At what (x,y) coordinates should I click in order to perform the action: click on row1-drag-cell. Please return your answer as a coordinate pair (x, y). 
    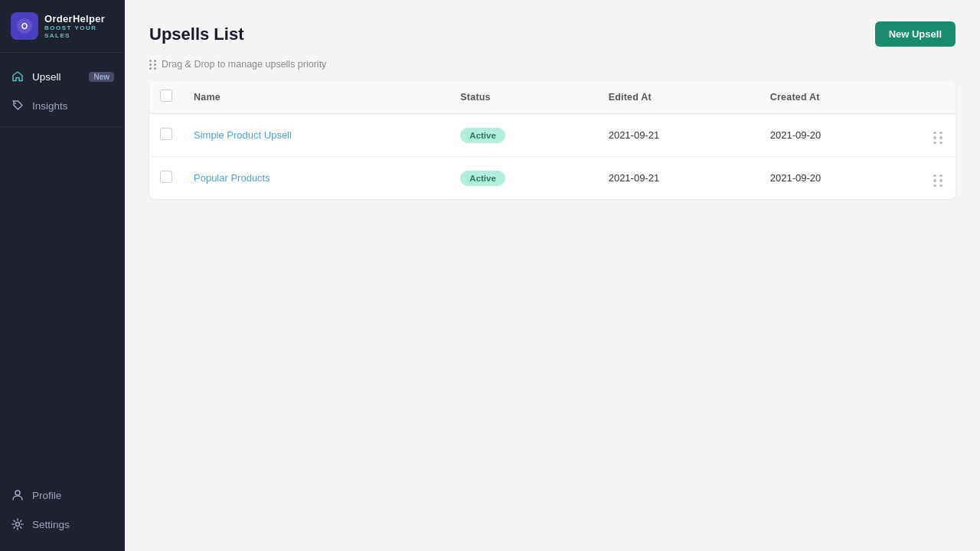
    Looking at the image, I should click on (939, 135).